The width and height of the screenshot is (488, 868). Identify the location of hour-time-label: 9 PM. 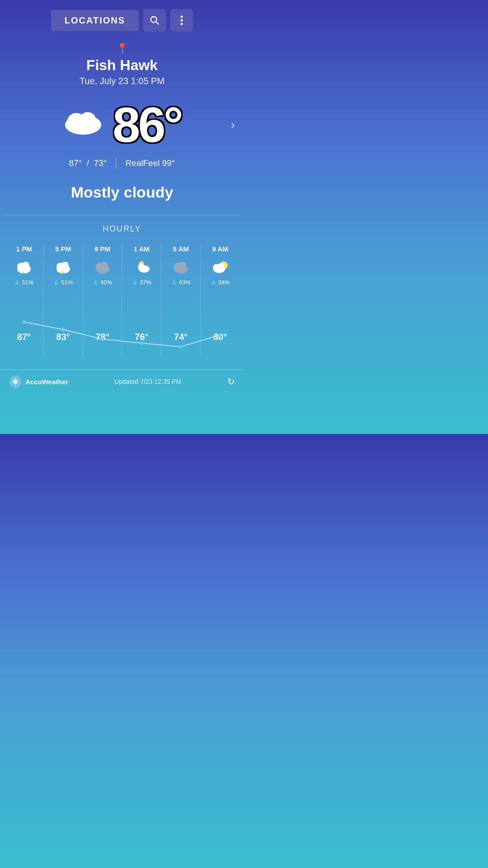
(102, 249).